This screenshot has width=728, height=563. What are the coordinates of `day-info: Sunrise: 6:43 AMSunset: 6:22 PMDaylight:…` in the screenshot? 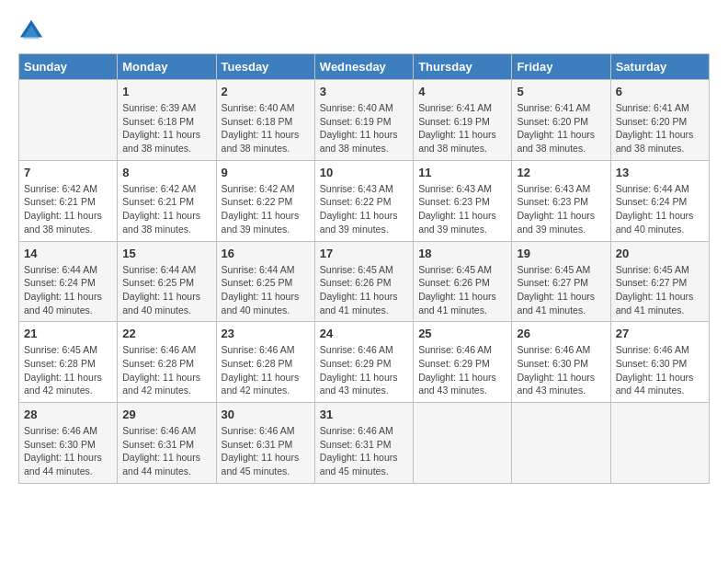 It's located at (364, 210).